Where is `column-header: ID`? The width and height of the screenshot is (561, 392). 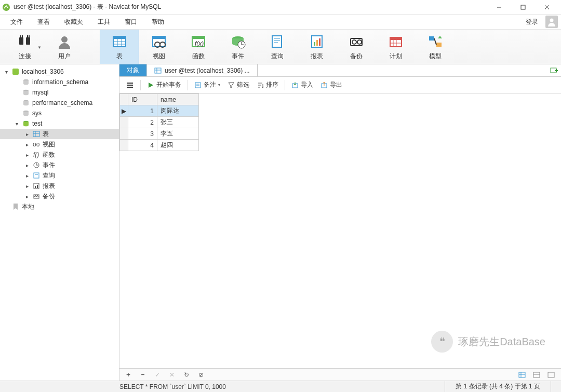 column-header: ID is located at coordinates (143, 100).